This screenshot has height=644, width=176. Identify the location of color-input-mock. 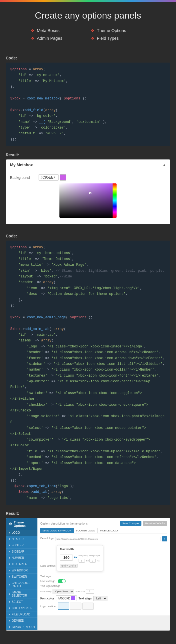
(52, 177).